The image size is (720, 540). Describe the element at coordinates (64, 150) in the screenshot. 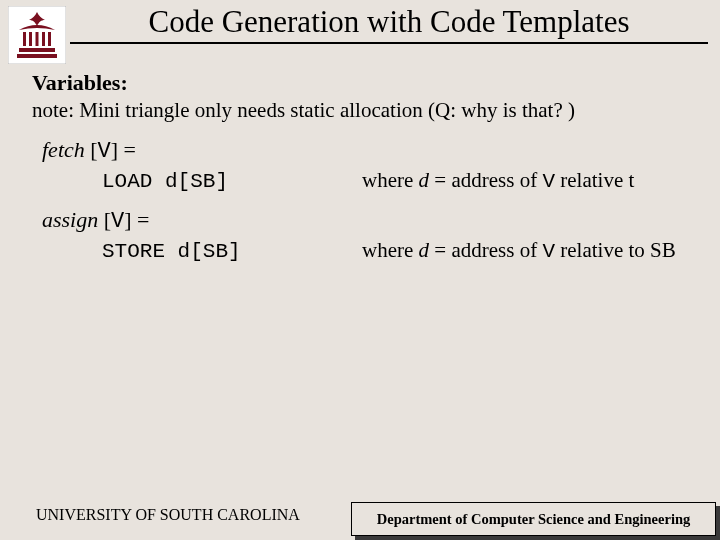

I see `fetch-name: fetch` at that location.